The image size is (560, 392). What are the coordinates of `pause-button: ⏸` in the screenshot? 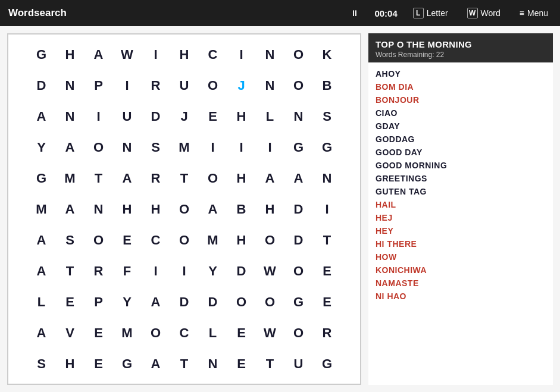 It's located at (355, 13).